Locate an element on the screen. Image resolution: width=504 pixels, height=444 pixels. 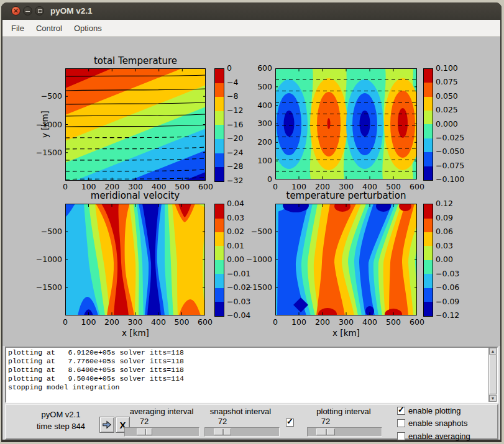
app-label: pyOM v2.1 is located at coordinates (61, 415).